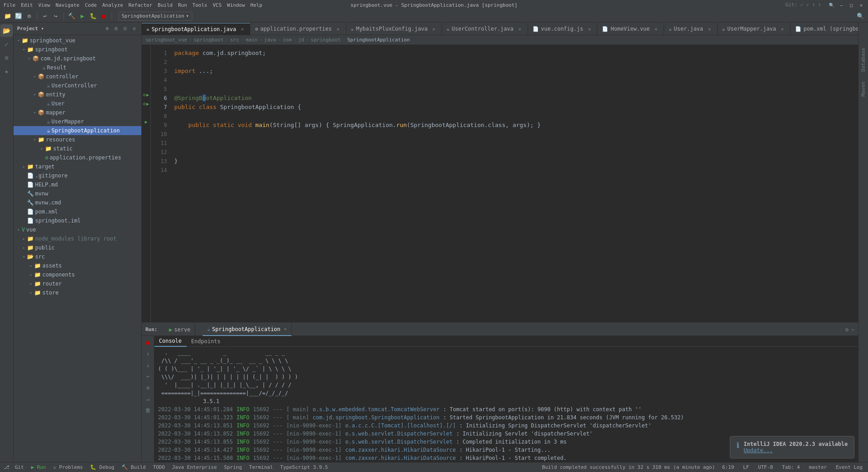 This screenshot has width=868, height=472. I want to click on menu-code: Code, so click(91, 5).